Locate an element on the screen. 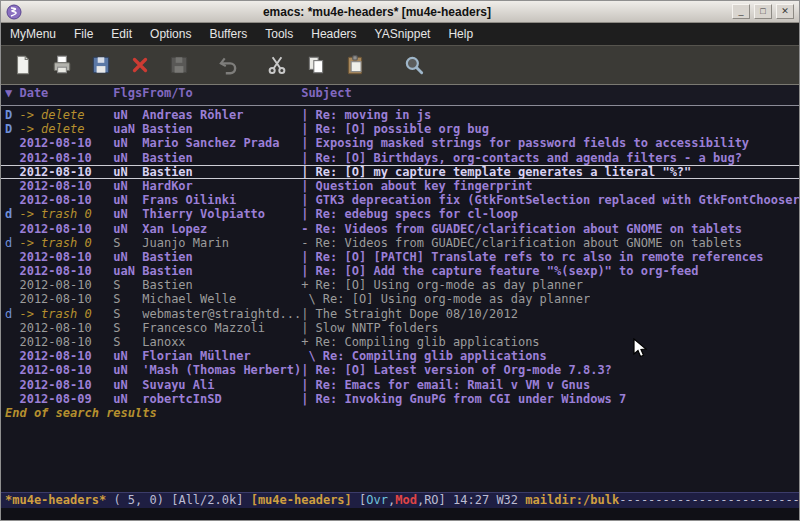 Image resolution: width=800 pixels, height=521 pixels. new-file-button is located at coordinates (22, 66).